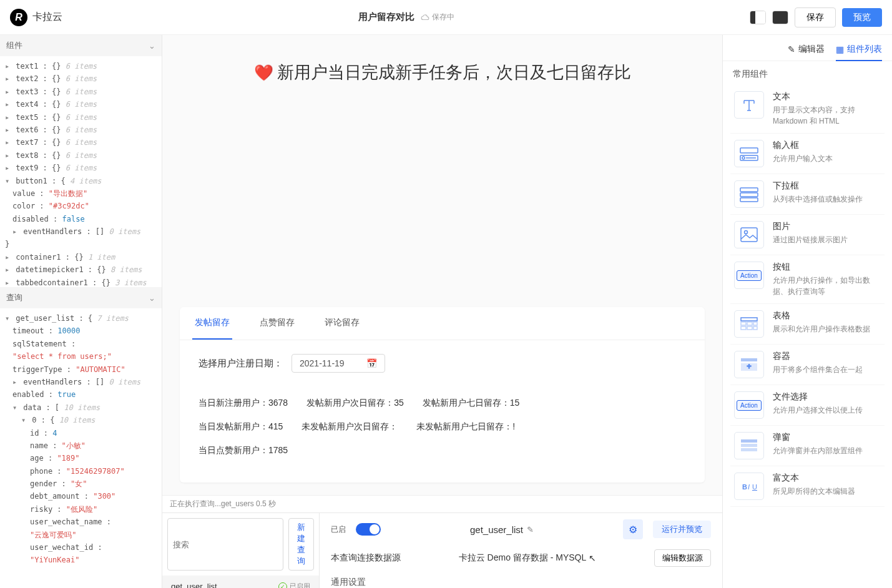 The height and width of the screenshot is (588, 892). Describe the element at coordinates (81, 92) in the screenshot. I see `tree-item-text3: ▸ text3 : {} 6 items` at that location.